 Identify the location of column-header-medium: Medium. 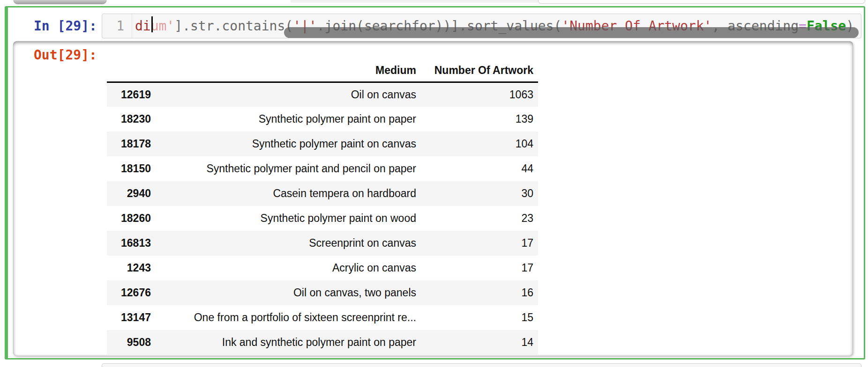
(288, 71).